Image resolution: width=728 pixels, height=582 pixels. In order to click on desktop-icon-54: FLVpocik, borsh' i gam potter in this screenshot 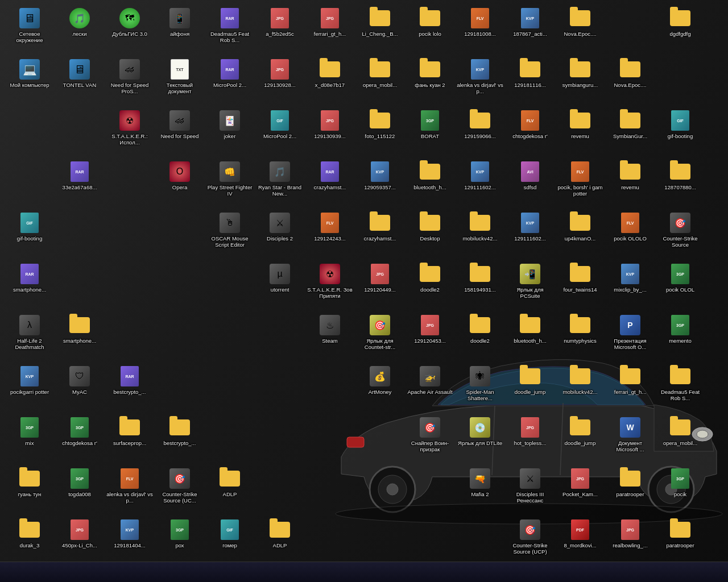, I will do `click(580, 183)`.